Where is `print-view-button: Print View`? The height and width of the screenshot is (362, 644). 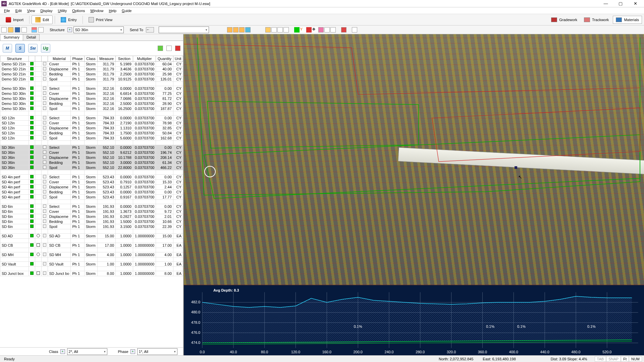 print-view-button: Print View is located at coordinates (101, 20).